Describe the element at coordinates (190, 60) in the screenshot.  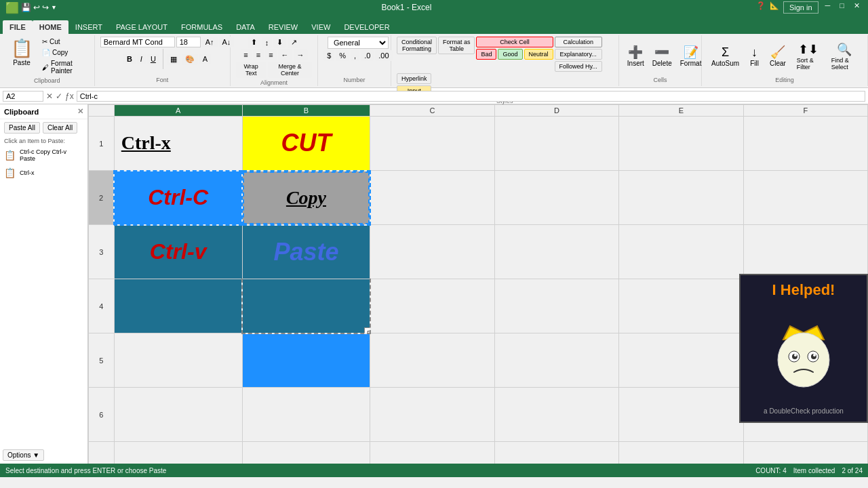
I see `fill-color-button: 🎨` at that location.